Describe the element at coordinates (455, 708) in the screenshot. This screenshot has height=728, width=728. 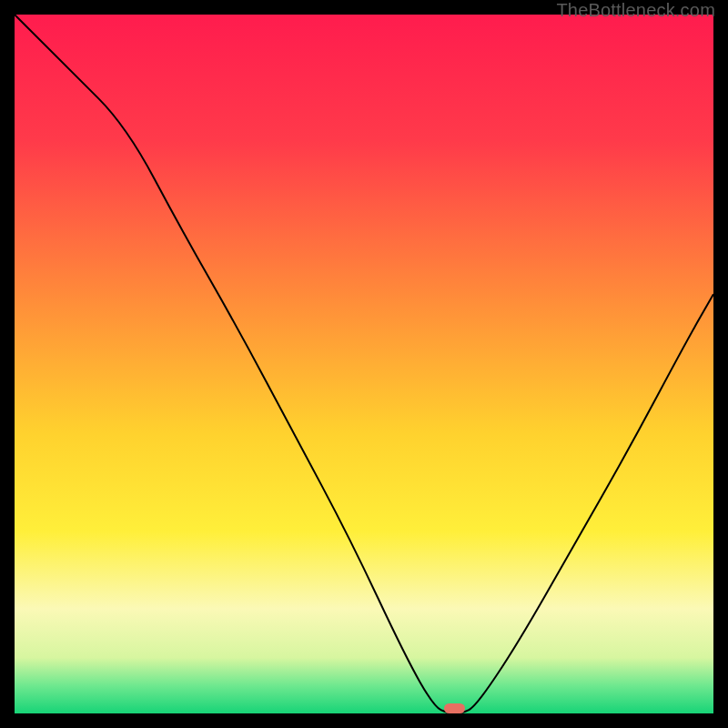
I see `sweet-spot-marker` at that location.